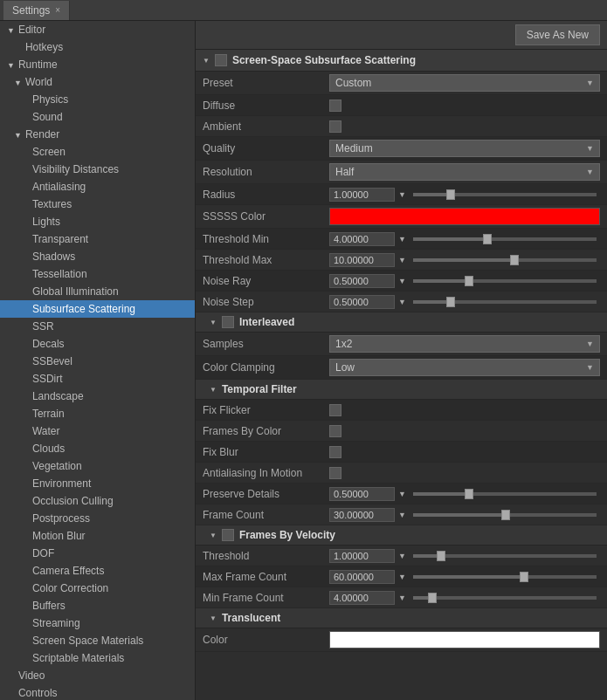 The width and height of the screenshot is (607, 700). What do you see at coordinates (362, 556) in the screenshot?
I see `threshold-input: 1.00000` at bounding box center [362, 556].